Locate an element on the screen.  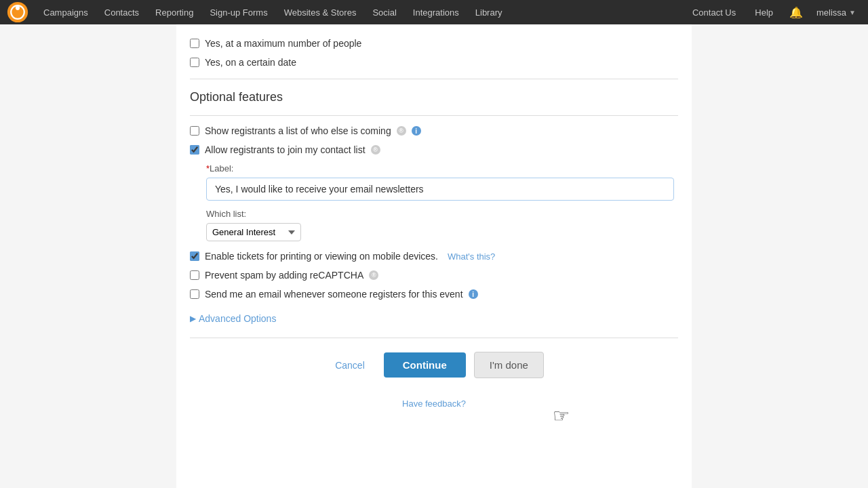
max-people-checkbox is located at coordinates (195, 43).